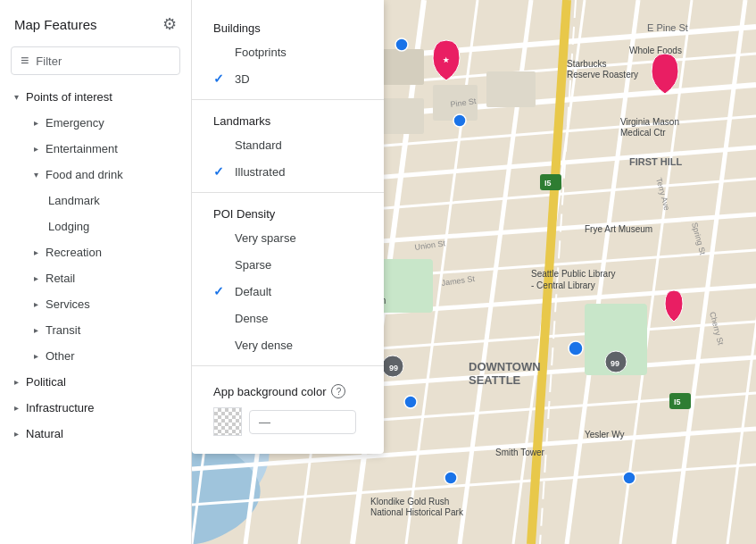  What do you see at coordinates (339, 391) in the screenshot?
I see `help-icon-label: ?` at bounding box center [339, 391].